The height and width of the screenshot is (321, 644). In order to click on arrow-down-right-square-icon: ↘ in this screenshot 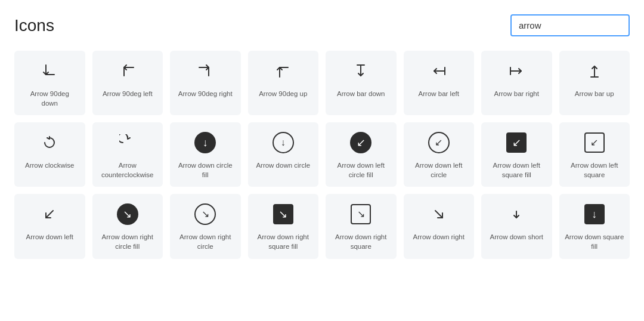, I will do `click(361, 214)`.